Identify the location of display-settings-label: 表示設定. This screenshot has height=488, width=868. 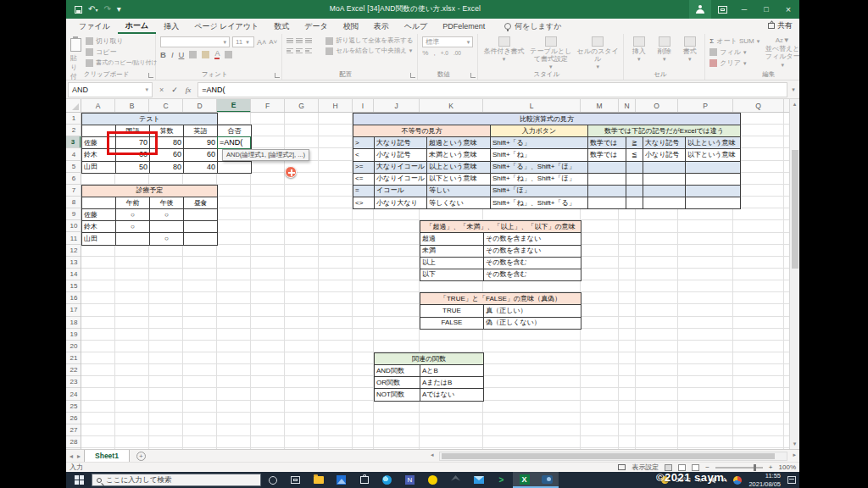
(645, 468).